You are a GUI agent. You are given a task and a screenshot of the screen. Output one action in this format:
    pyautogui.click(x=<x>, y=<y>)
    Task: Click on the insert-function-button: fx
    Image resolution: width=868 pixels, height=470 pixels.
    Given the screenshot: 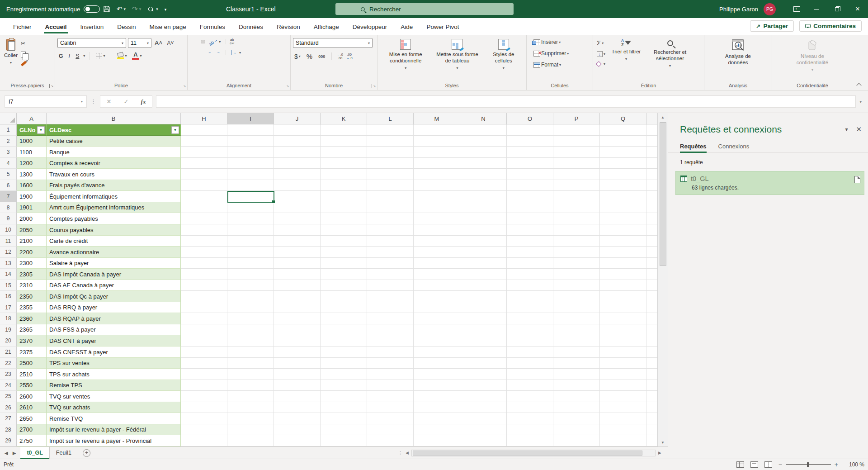 What is the action you would take?
    pyautogui.click(x=143, y=102)
    